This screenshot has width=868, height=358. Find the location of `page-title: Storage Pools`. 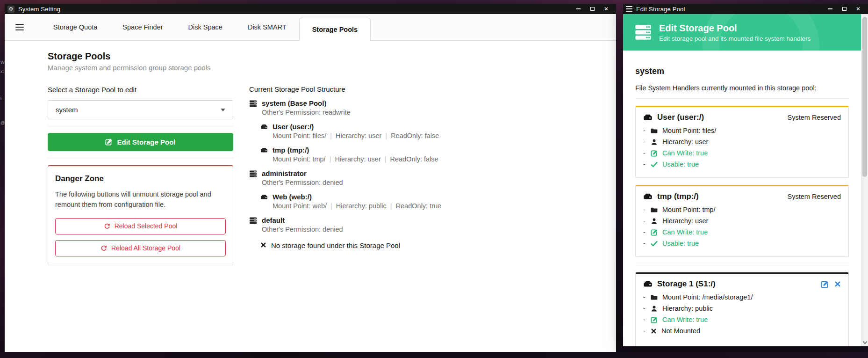

page-title: Storage Pools is located at coordinates (140, 56).